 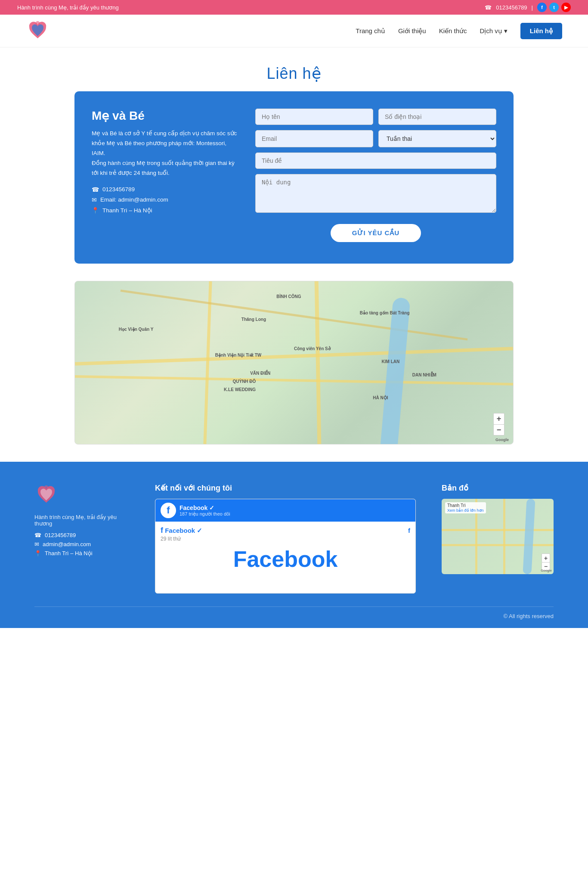 I want to click on nav-knowledge: Kiến thức, so click(x=453, y=31).